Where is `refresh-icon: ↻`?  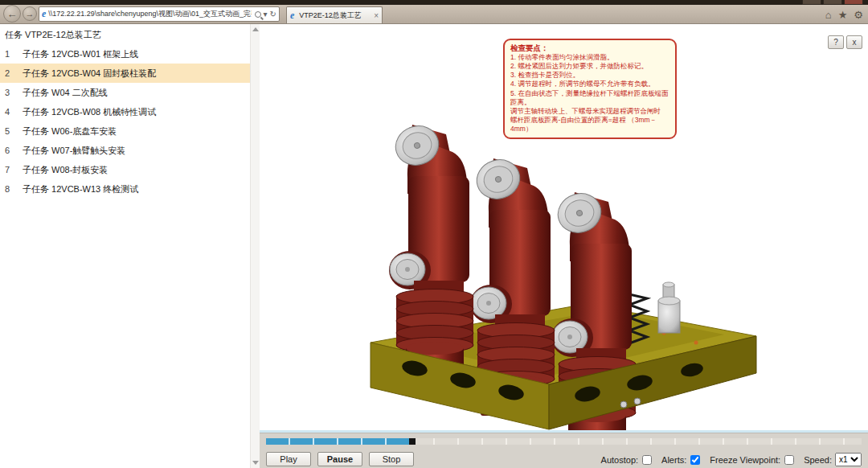
refresh-icon: ↻ is located at coordinates (273, 14).